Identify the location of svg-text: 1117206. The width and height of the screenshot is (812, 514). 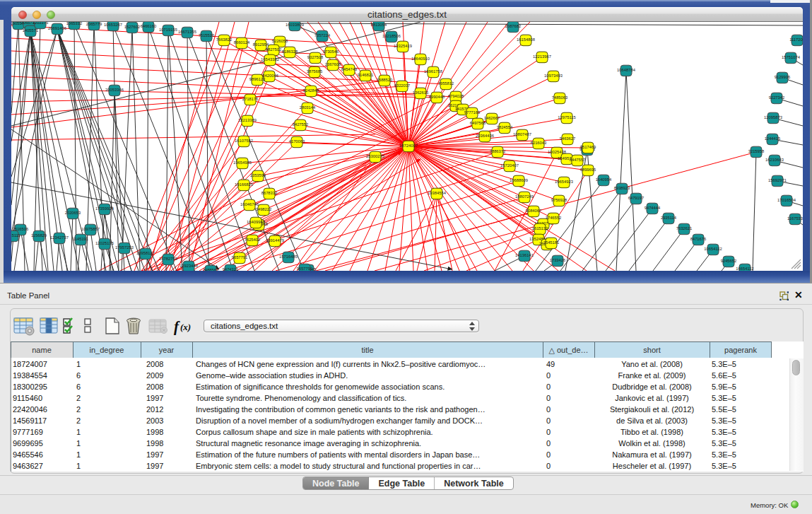
(796, 40).